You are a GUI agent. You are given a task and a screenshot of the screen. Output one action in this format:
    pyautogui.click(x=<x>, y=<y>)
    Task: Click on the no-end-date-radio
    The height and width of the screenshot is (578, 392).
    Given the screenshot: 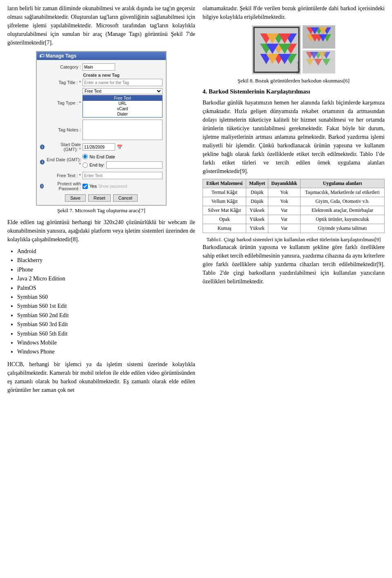 What is the action you would take?
    pyautogui.click(x=85, y=157)
    